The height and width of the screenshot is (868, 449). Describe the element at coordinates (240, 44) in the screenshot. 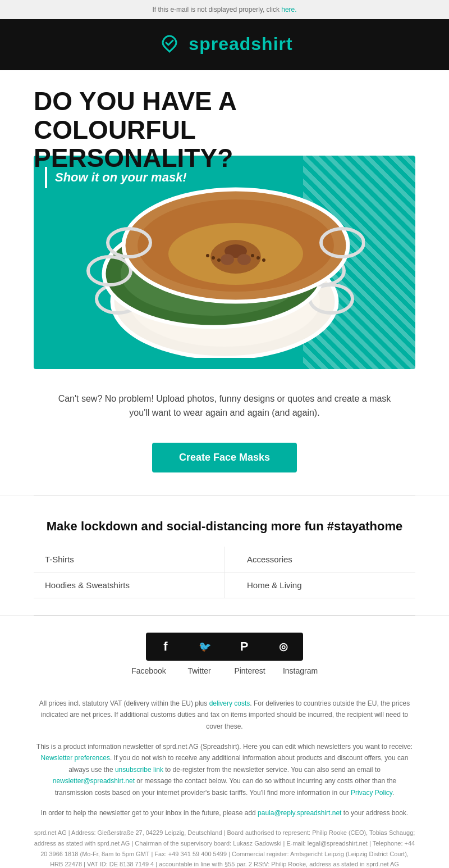

I see `logo-text: spreadshirt` at that location.